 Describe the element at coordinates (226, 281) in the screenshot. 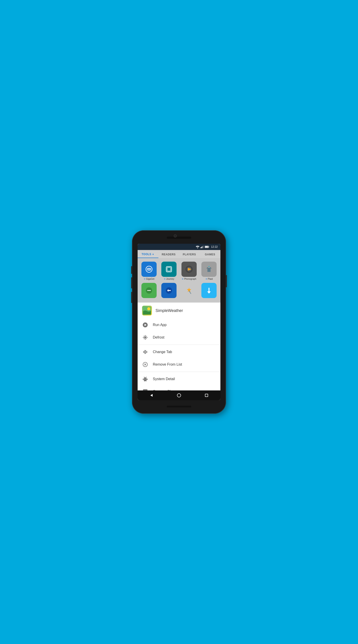

I see `power-button` at that location.